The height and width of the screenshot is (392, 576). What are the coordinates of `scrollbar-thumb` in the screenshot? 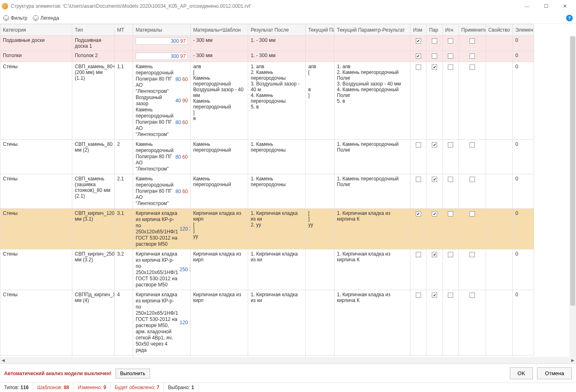 It's located at (573, 171).